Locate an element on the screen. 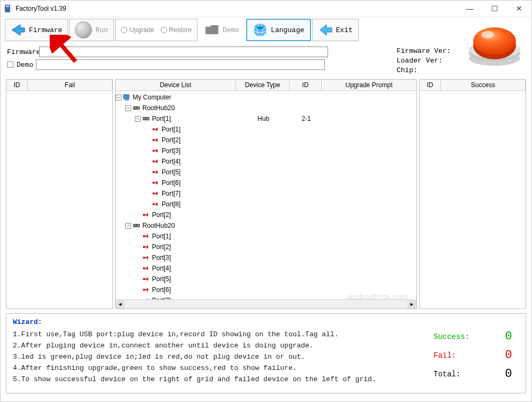  col-device-list: Device List is located at coordinates (176, 85).